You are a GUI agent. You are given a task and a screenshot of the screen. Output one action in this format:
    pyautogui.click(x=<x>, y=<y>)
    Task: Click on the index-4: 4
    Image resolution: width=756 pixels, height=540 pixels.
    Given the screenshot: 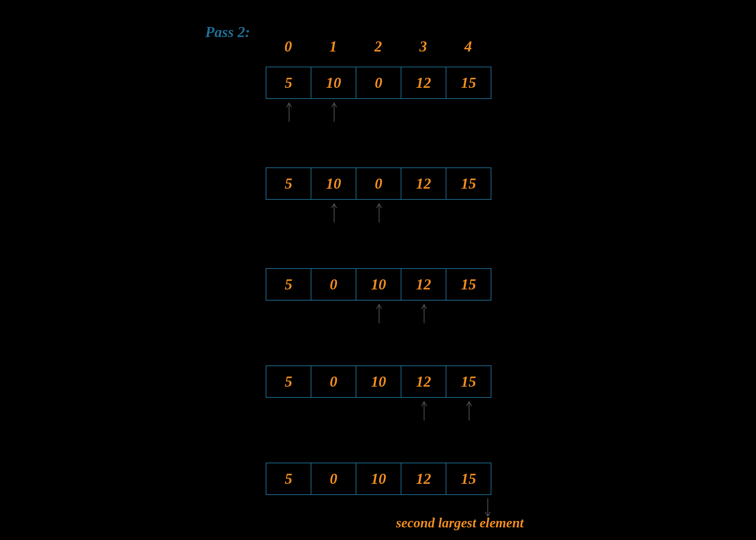 What is the action you would take?
    pyautogui.click(x=468, y=46)
    